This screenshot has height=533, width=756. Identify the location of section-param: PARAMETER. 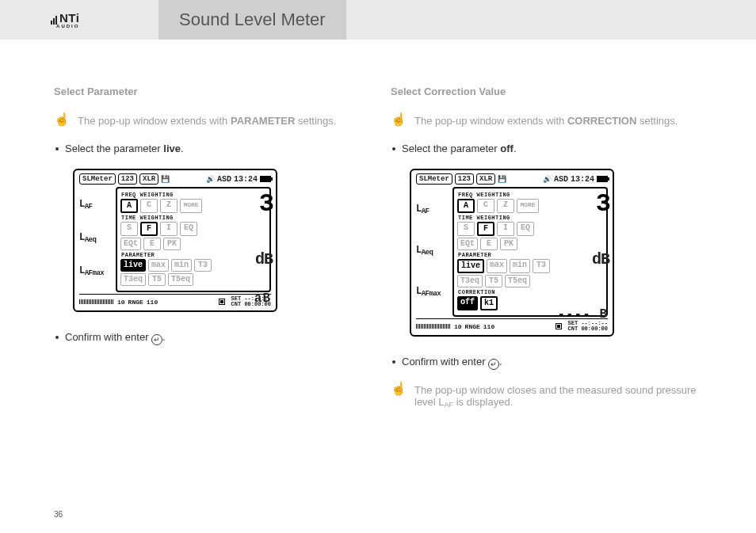
(531, 255).